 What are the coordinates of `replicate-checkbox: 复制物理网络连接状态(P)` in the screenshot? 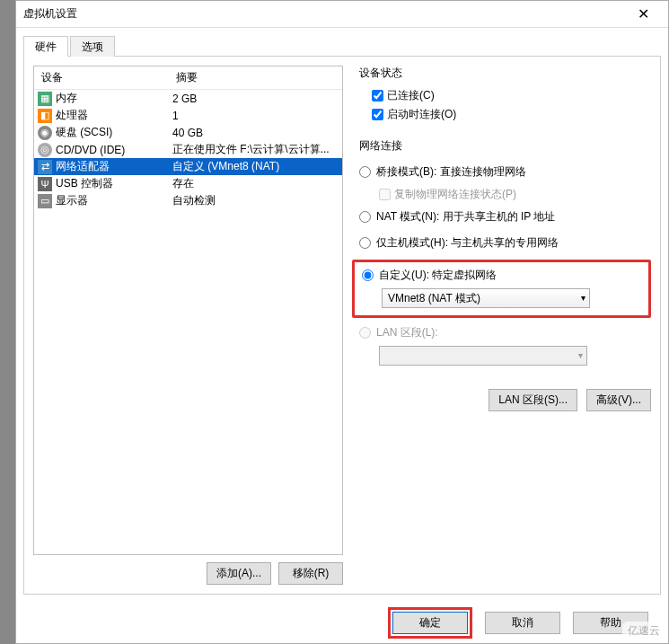 It's located at (515, 194).